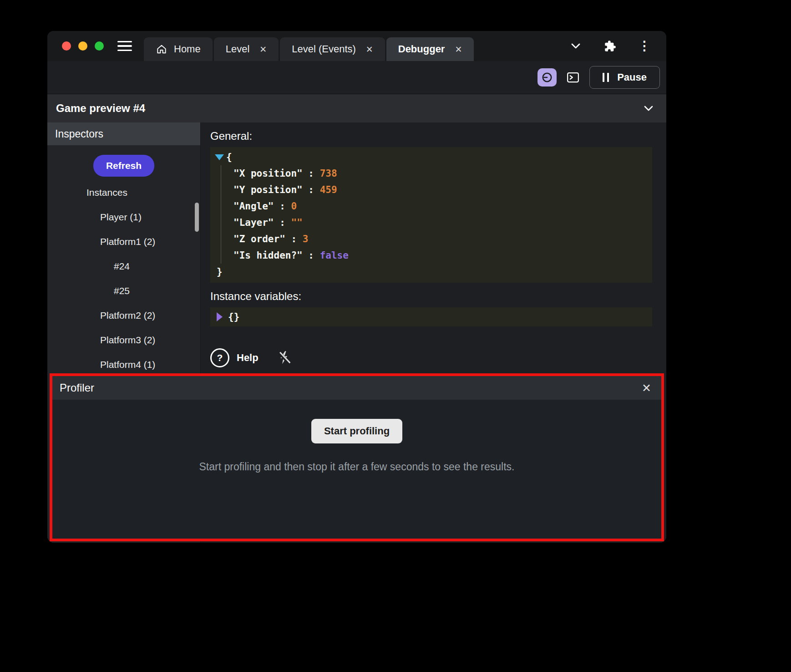  I want to click on tab-label: Home, so click(188, 49).